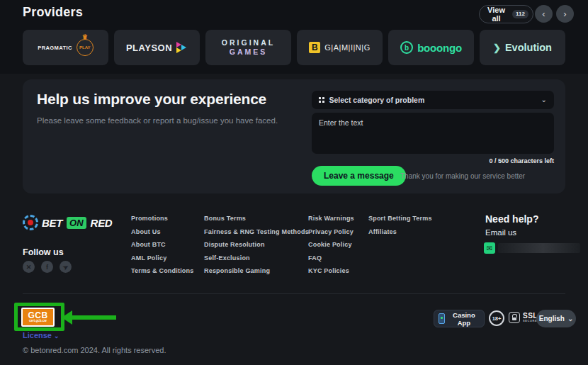 Image resolution: width=588 pixels, height=365 pixels. I want to click on provider-tile-booongo: b booongo, so click(431, 47).